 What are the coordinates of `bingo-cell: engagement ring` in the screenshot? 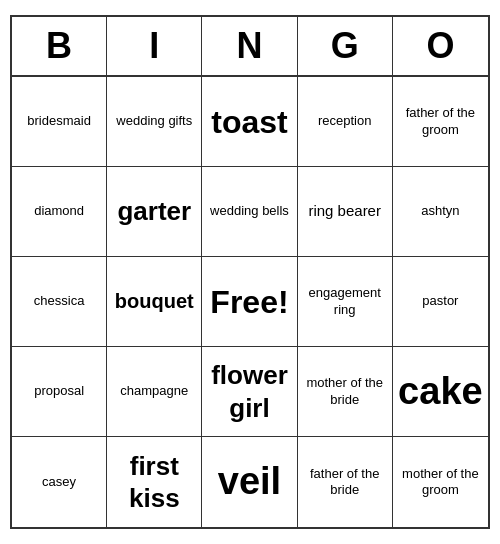 It's located at (346, 302).